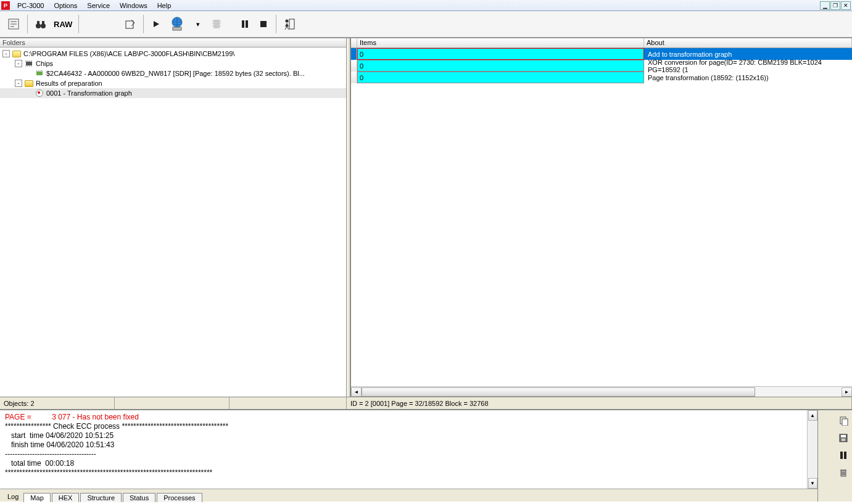  What do you see at coordinates (263, 24) in the screenshot?
I see `stop-icon` at bounding box center [263, 24].